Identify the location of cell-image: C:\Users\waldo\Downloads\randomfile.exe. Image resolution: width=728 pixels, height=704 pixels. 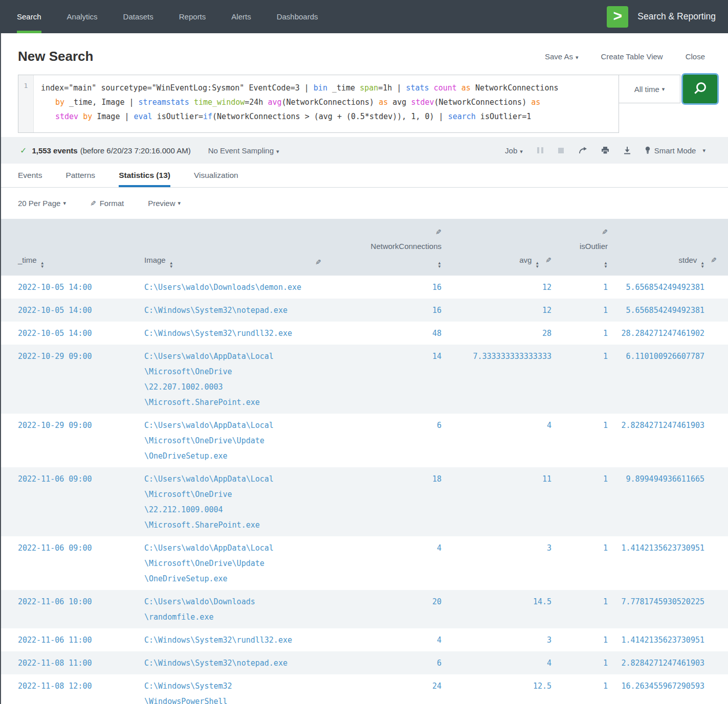
(241, 609).